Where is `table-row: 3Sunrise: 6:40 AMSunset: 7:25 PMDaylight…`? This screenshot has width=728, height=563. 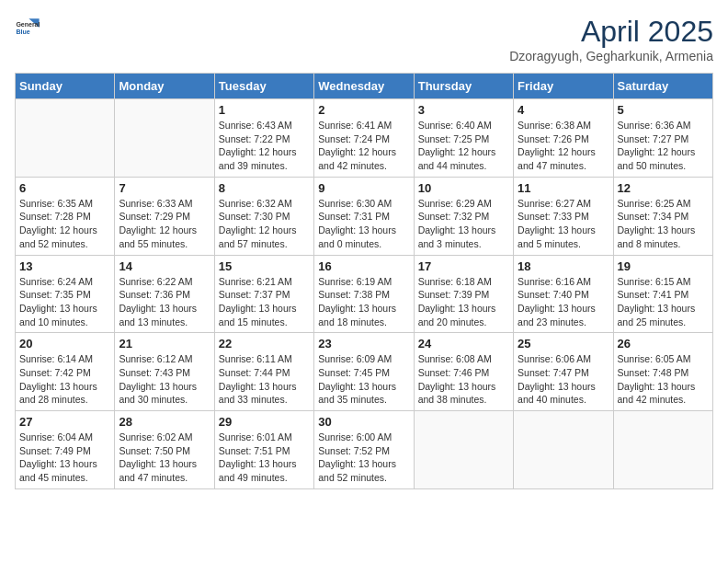
table-row: 3Sunrise: 6:40 AMSunset: 7:25 PMDaylight… is located at coordinates (463, 138).